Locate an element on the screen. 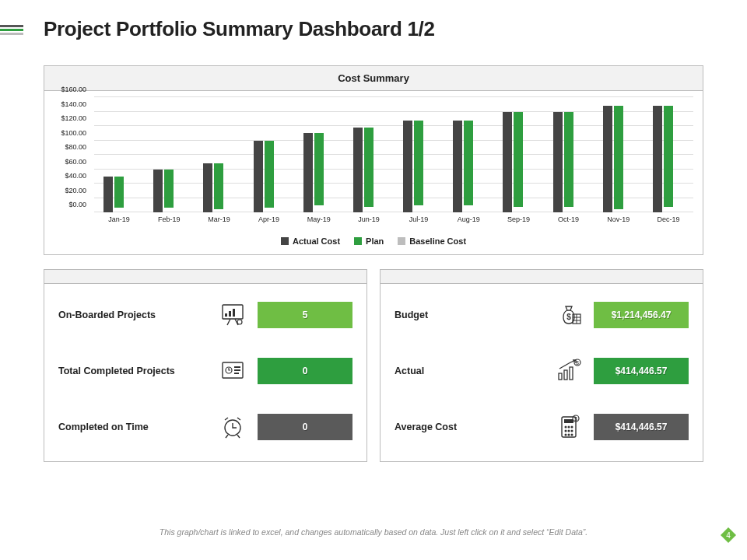 This screenshot has width=747, height=560. presentation-icon is located at coordinates (233, 315).